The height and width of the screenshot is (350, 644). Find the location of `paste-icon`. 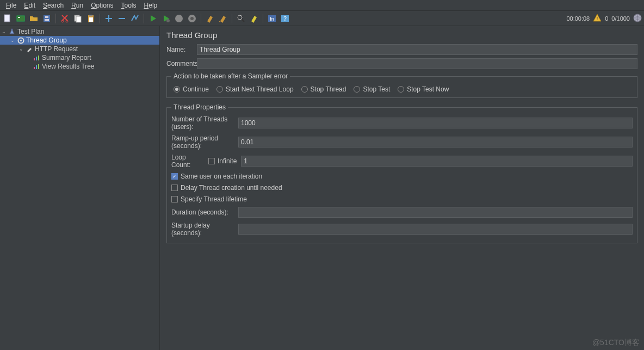

paste-icon is located at coordinates (91, 19).